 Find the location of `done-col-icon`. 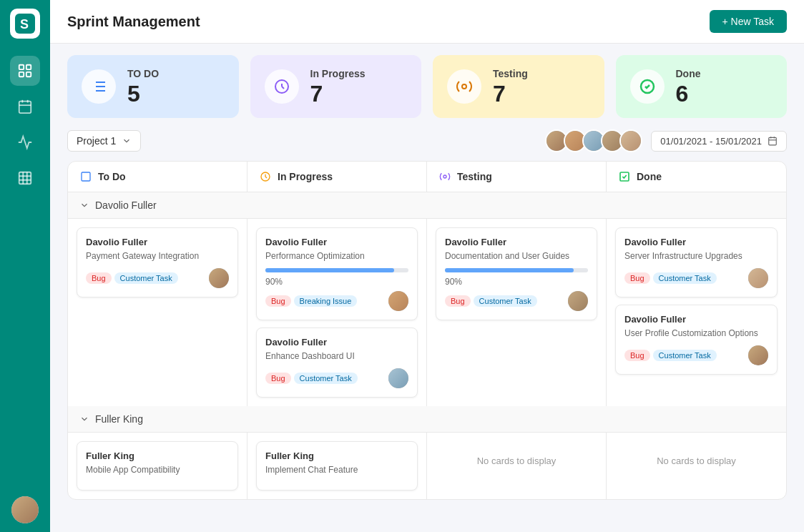

done-col-icon is located at coordinates (624, 177).